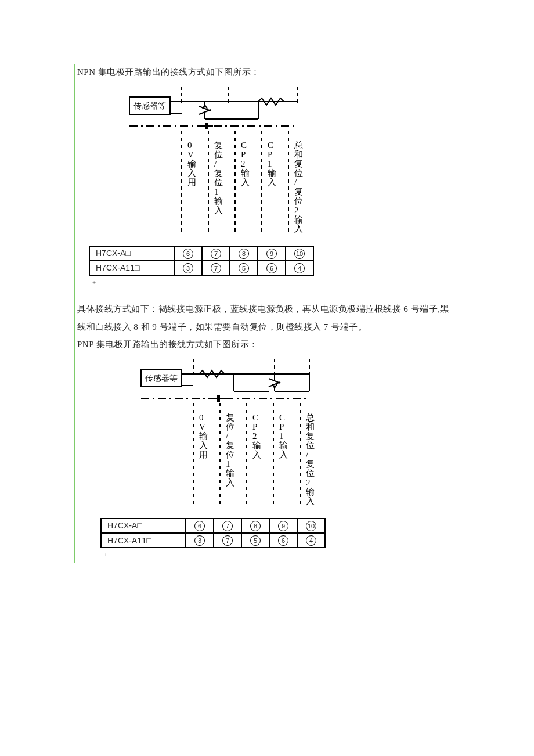  Describe the element at coordinates (272, 254) in the screenshot. I see `term-num: 9` at that location.